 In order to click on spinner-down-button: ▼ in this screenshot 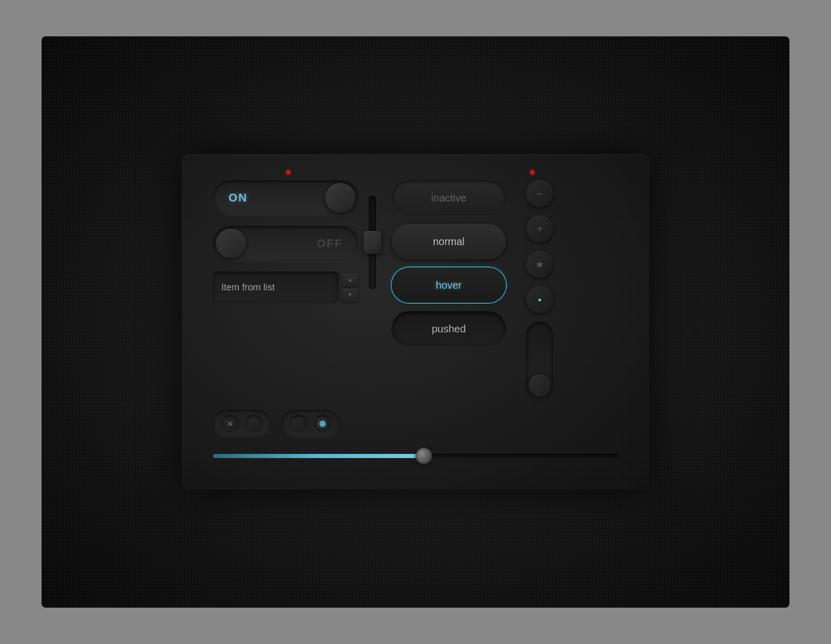, I will do `click(350, 295)`.